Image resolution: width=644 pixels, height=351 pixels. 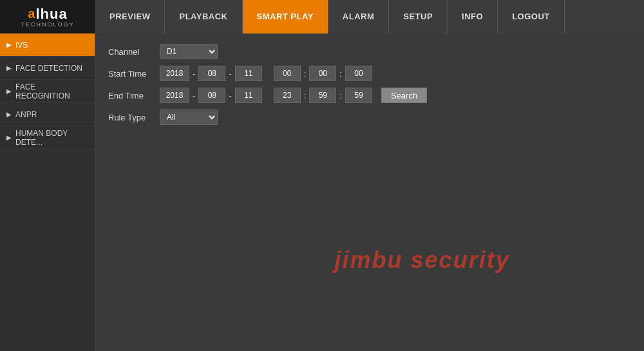 What do you see at coordinates (134, 52) in the screenshot?
I see `channel-label: Channel` at bounding box center [134, 52].